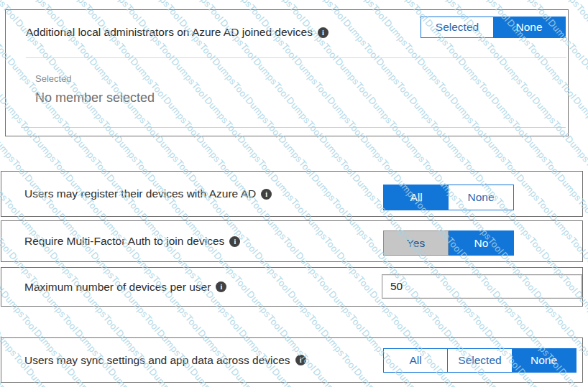 This screenshot has width=588, height=387. Describe the element at coordinates (415, 243) in the screenshot. I see `mfa-option-yes: Yes` at that location.